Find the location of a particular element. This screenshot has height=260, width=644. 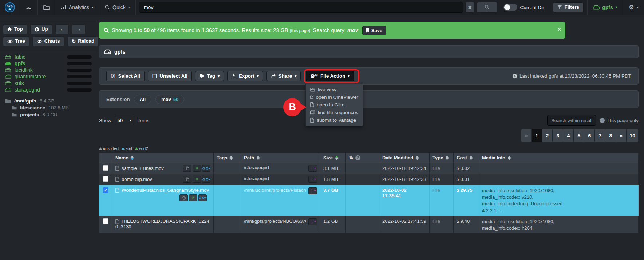

file-name: THELOSTWORLDJURASSICPARK_02240_3130 is located at coordinates (162, 224).